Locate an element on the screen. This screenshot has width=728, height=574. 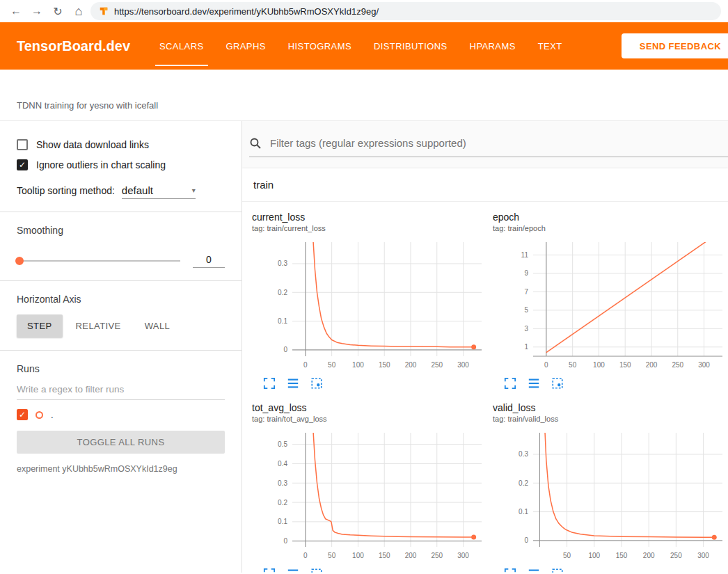
refresh-icon: ↻ is located at coordinates (58, 11).